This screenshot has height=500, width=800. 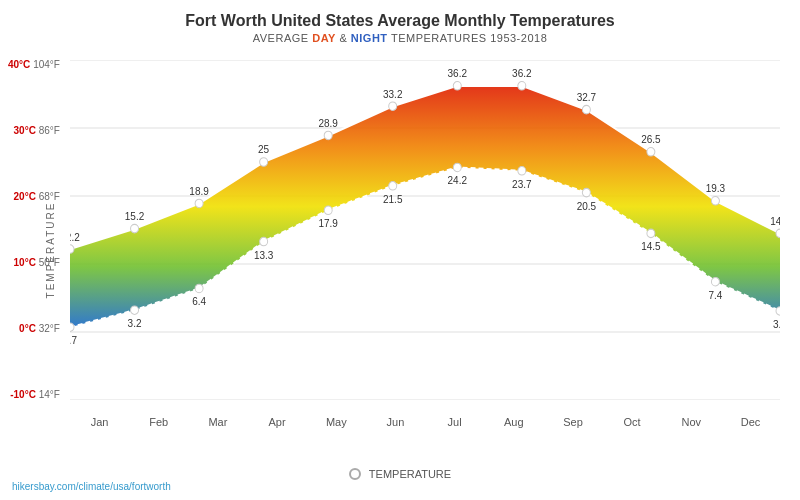 What do you see at coordinates (775, 222) in the screenshot?
I see `high-label: 14.5` at bounding box center [775, 222].